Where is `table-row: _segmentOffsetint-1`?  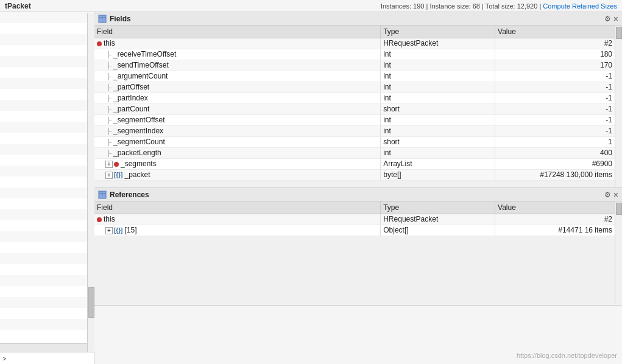
table-row: _segmentOffsetint-1 is located at coordinates (355, 120).